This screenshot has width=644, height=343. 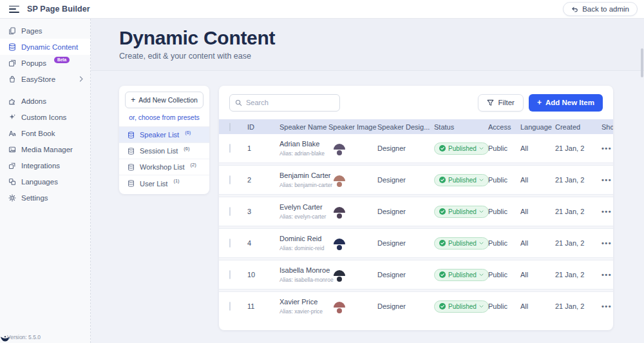 I want to click on table-row: 1 Adrian Blake Alias: adrian-blake Desig…, so click(x=416, y=148).